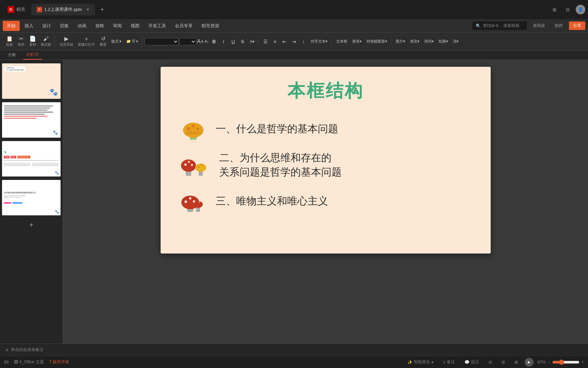  I want to click on tab-add-button: +, so click(102, 10).